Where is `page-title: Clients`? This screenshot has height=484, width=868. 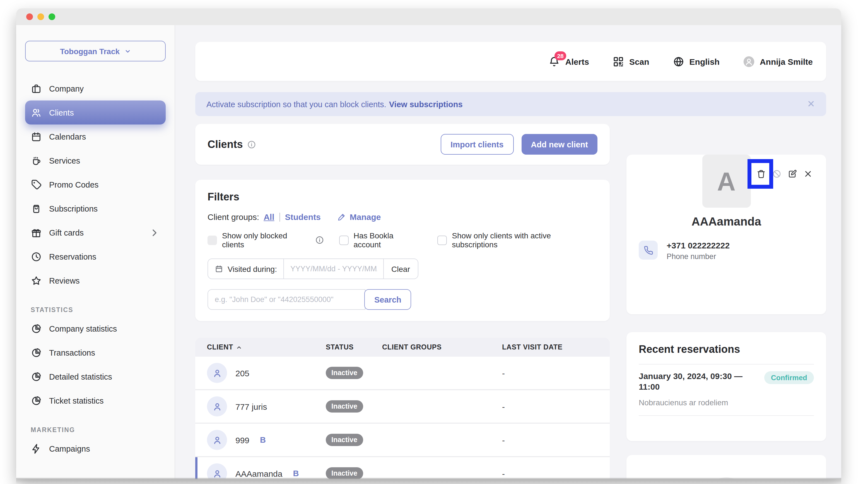 page-title: Clients is located at coordinates (225, 144).